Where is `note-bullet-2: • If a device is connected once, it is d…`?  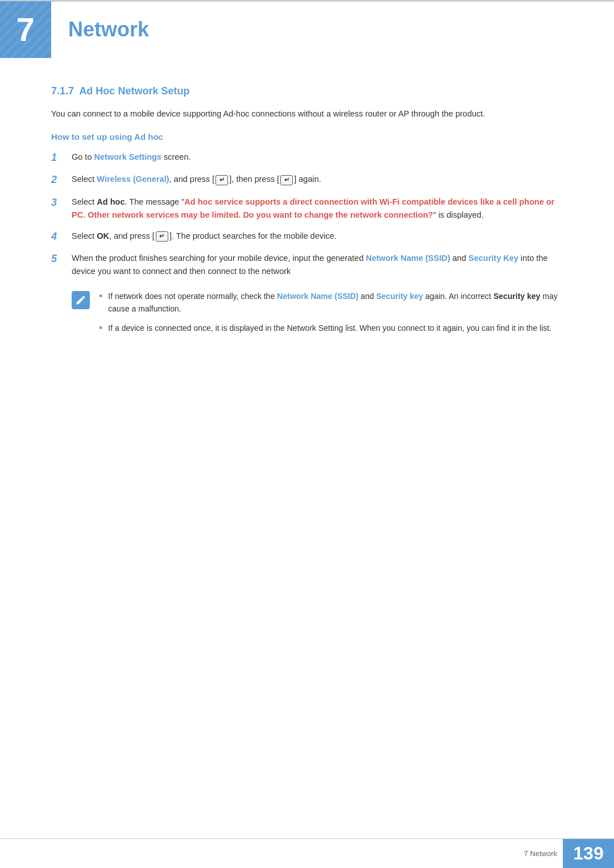
note-bullet-2: • If a device is connected once, it is d… is located at coordinates (331, 329).